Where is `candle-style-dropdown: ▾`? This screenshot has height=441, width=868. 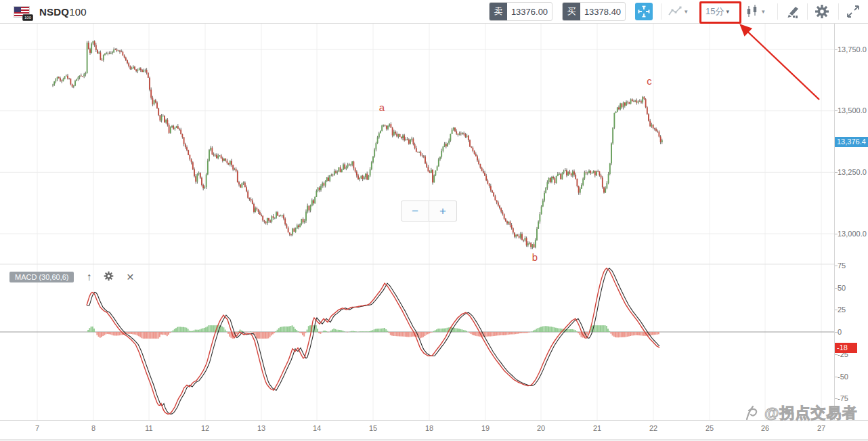
candle-style-dropdown: ▾ is located at coordinates (755, 12).